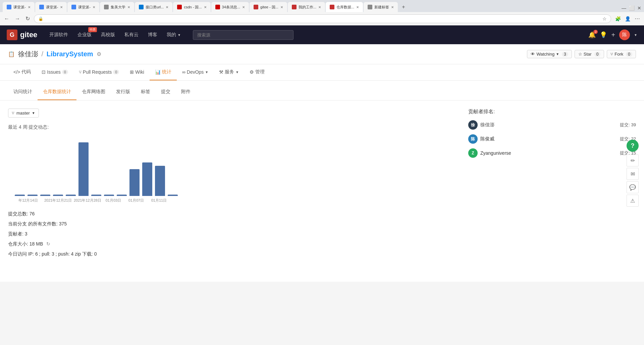 The image size is (644, 345). Describe the element at coordinates (624, 8) in the screenshot. I see `minimize-button: —` at that location.